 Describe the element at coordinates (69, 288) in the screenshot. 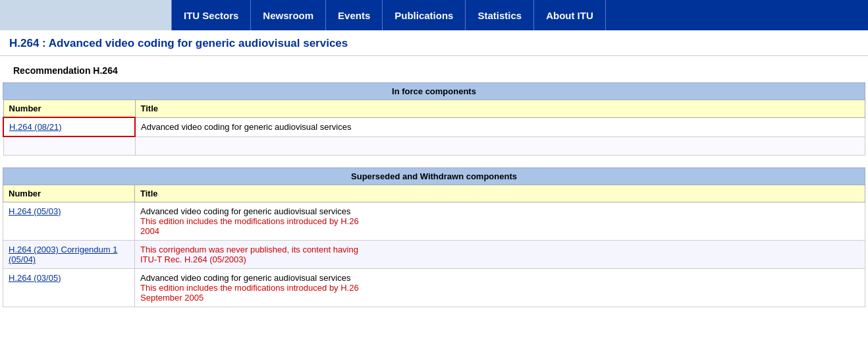

I see `superseded-number-2: H.264 (03/05)` at that location.